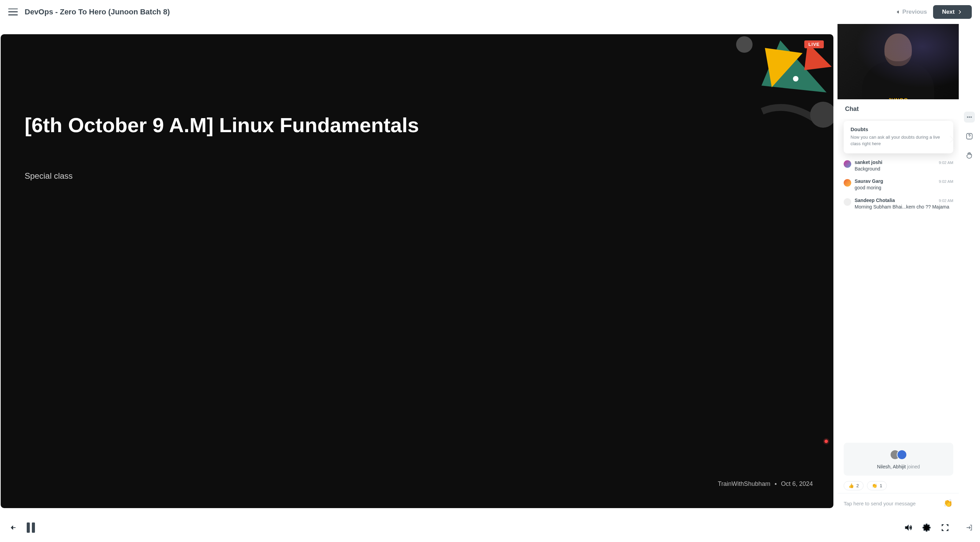  What do you see at coordinates (881, 486) in the screenshot?
I see `reaction-count: 1` at bounding box center [881, 486].